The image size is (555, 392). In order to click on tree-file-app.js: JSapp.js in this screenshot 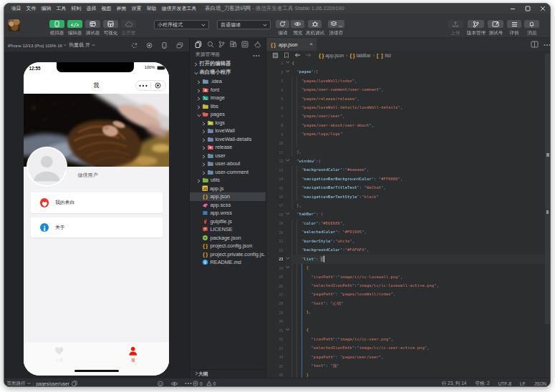, I will do `click(228, 189)`.